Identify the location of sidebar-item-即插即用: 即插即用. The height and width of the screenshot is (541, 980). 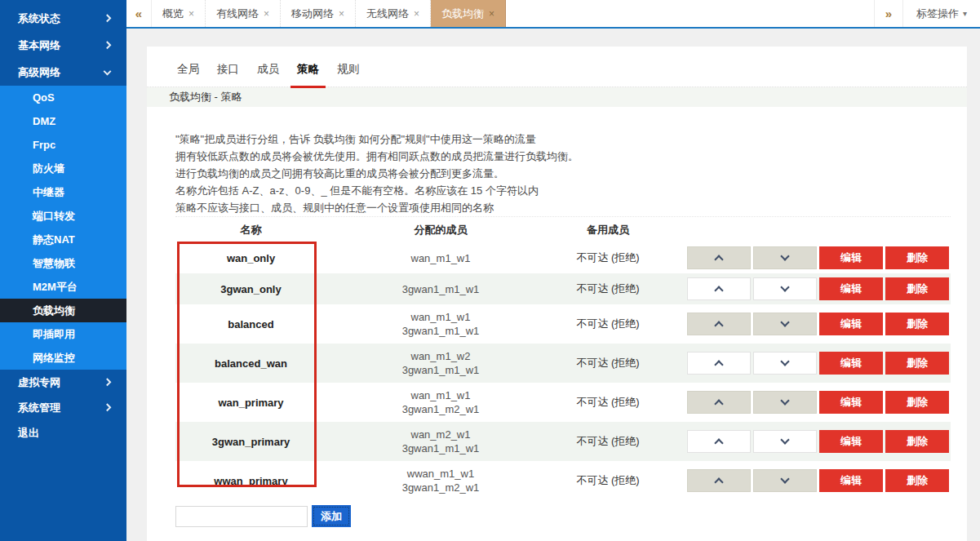
(64, 335).